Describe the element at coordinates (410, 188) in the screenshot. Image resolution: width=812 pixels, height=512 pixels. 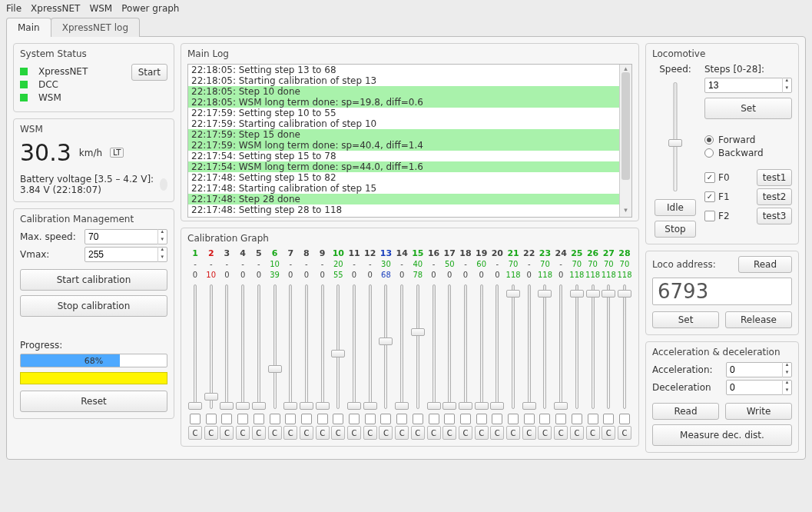
I see `log-line: 22:17:48: Starting calibration of step 1…` at that location.